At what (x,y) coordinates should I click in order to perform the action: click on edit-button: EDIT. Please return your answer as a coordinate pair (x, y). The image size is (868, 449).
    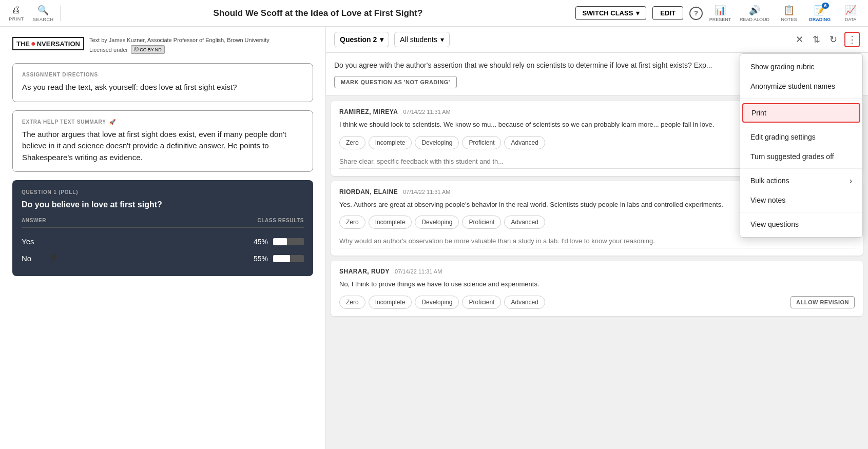
    Looking at the image, I should click on (668, 13).